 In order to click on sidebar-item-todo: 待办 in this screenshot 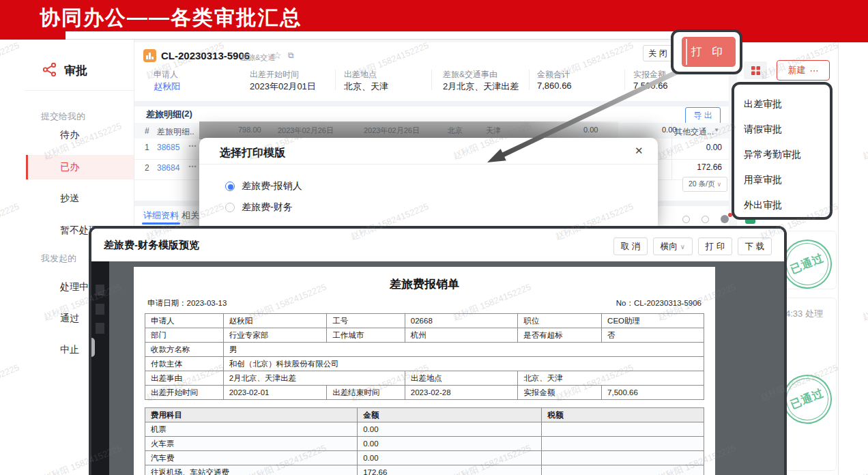, I will do `click(70, 135)`.